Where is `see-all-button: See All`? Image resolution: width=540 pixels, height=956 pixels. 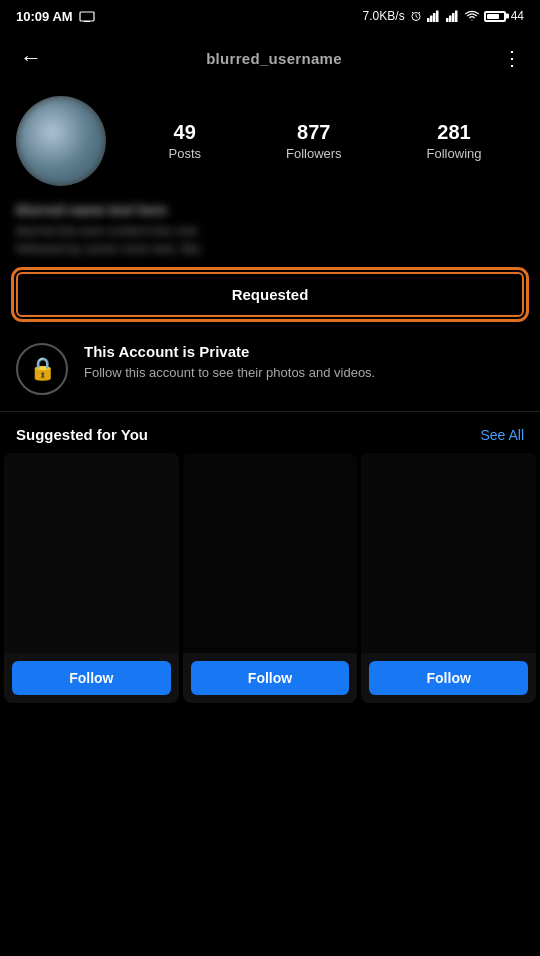
see-all-button: See All is located at coordinates (502, 435).